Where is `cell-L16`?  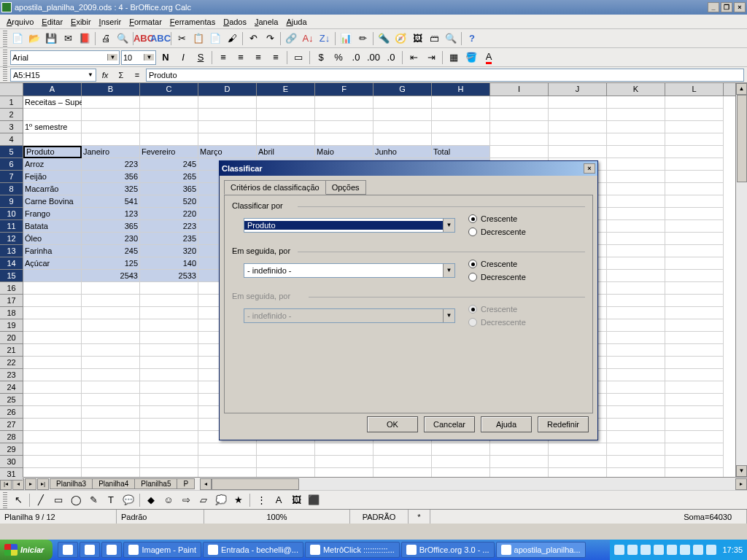 cell-L16 is located at coordinates (694, 289).